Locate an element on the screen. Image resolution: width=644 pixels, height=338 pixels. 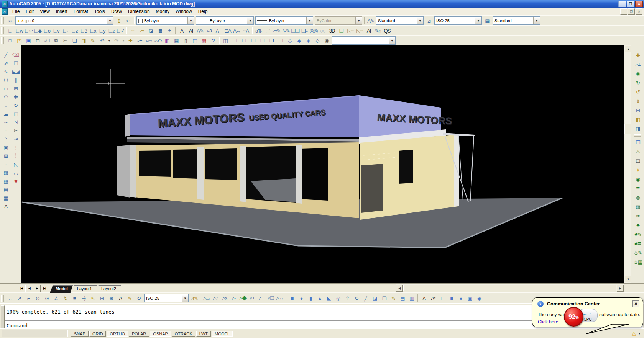
mdi-restore-button: ❐ is located at coordinates (631, 11).